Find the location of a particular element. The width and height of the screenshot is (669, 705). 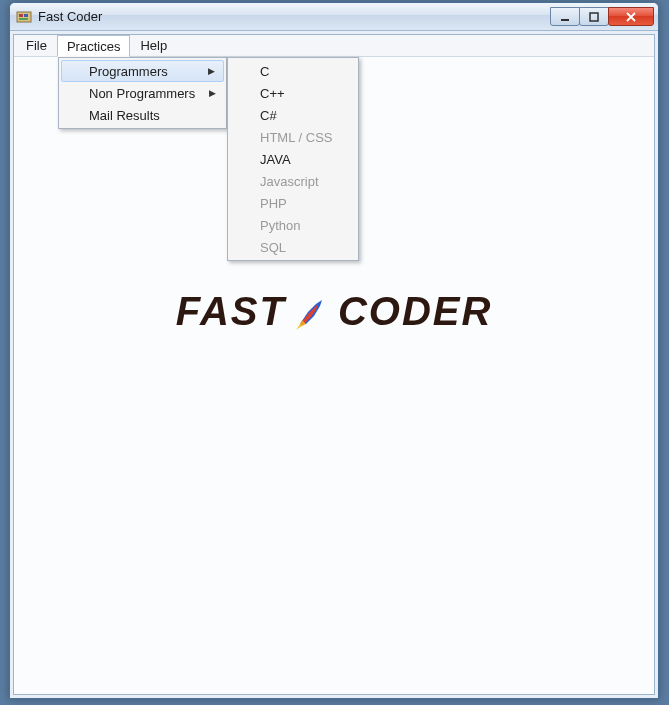

logo-container: FAST CODER is located at coordinates (334, 312).